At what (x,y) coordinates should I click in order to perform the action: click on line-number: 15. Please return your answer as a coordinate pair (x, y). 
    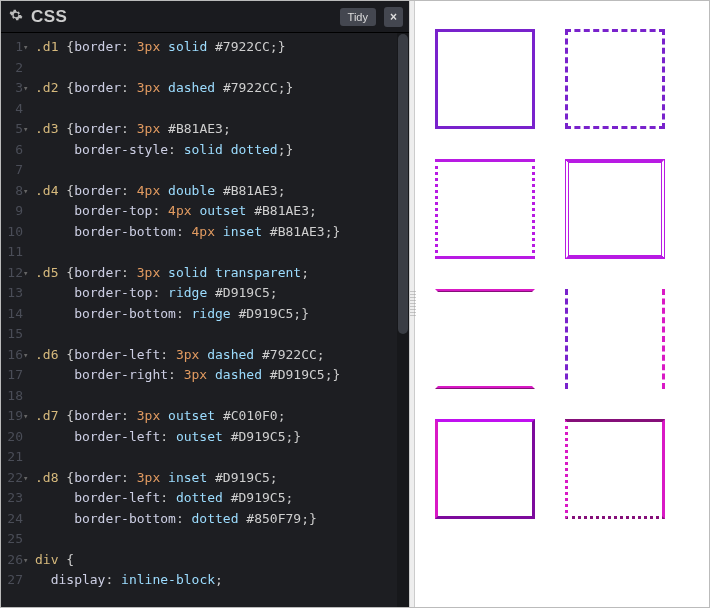
    Looking at the image, I should click on (12, 334).